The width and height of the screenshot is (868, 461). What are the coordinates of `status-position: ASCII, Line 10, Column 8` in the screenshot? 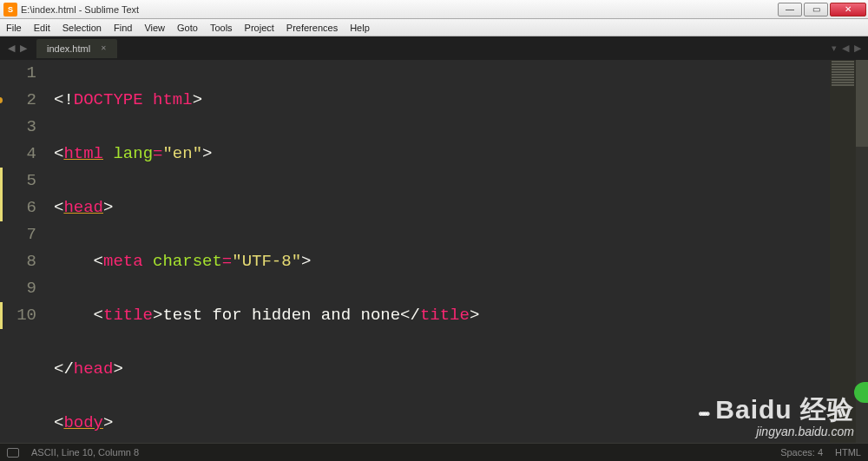 It's located at (85, 452).